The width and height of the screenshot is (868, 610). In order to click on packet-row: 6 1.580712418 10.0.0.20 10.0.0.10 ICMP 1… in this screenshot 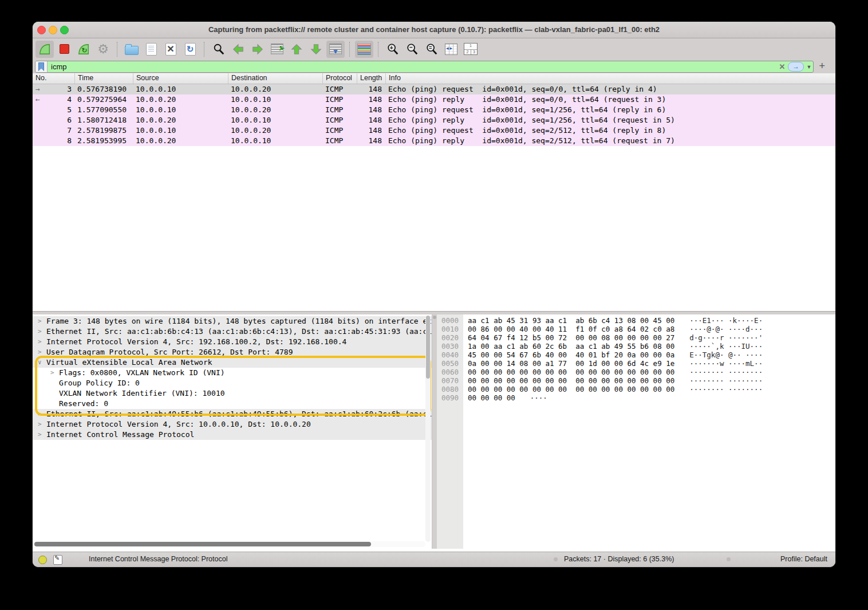, I will do `click(434, 120)`.